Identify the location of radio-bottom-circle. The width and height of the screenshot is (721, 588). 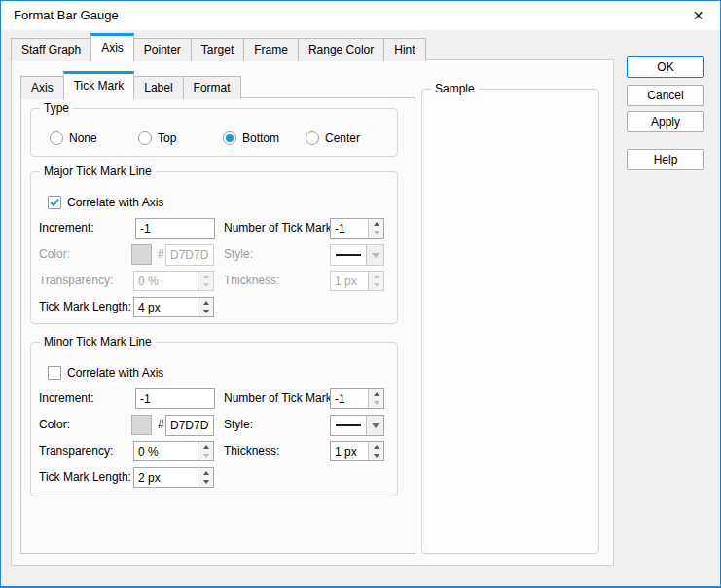
(230, 138).